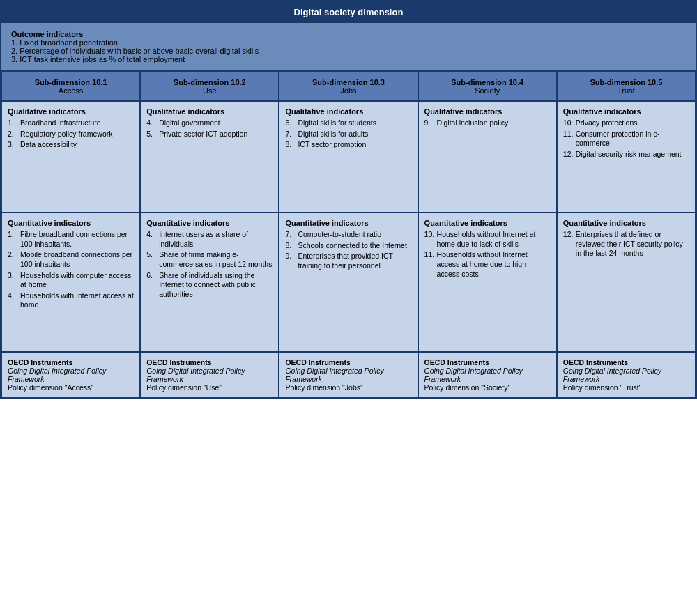  I want to click on list-item: 8.Schools connected to the Internet, so click(348, 246).